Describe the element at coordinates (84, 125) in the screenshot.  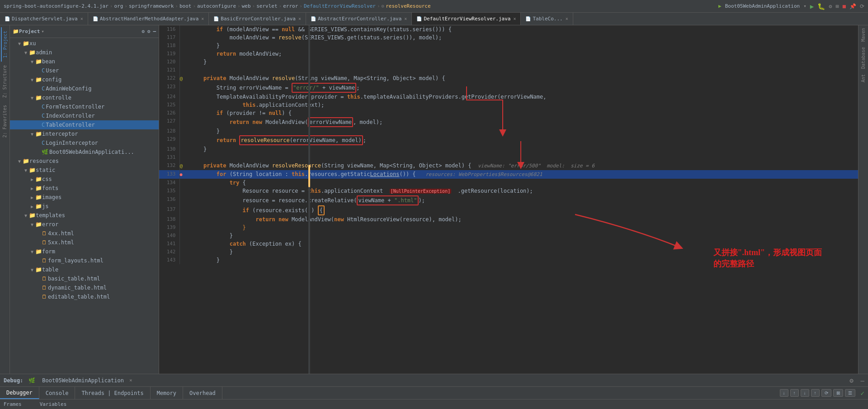
I see `tree-item-tablecontroller: C TableController` at that location.